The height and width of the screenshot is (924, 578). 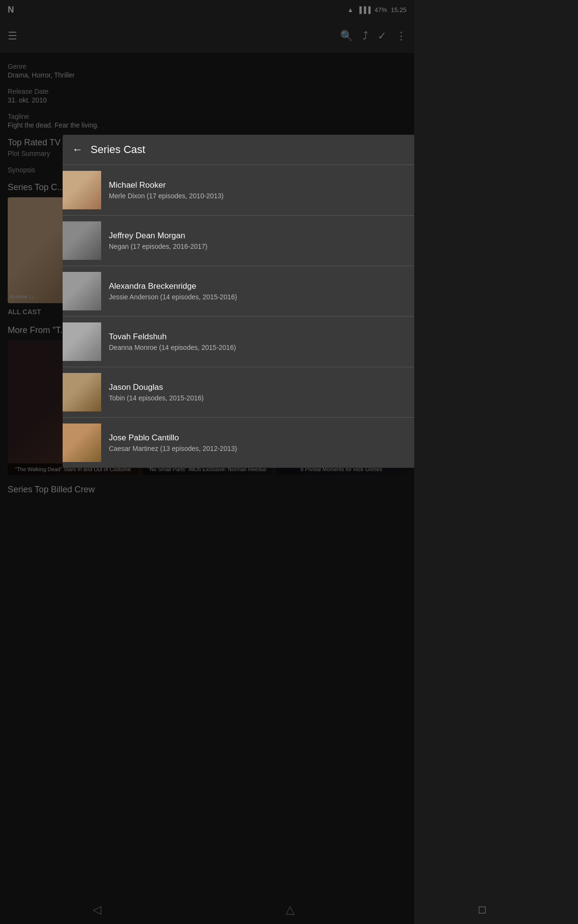 What do you see at coordinates (78, 150) in the screenshot?
I see `modal-back-button: ←` at bounding box center [78, 150].